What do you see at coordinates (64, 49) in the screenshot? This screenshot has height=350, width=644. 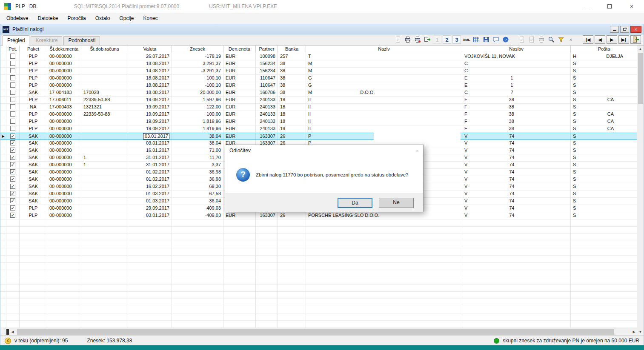 I see `col-header-dok: Št.dokumenta` at bounding box center [64, 49].